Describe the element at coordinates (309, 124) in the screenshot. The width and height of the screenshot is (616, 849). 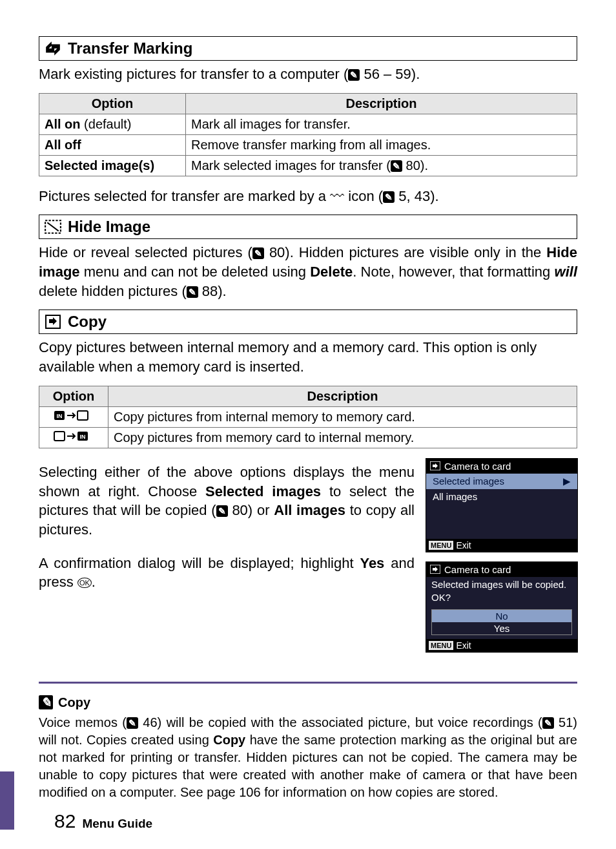
I see `table-row: All on (default) Mark all images for tra…` at that location.